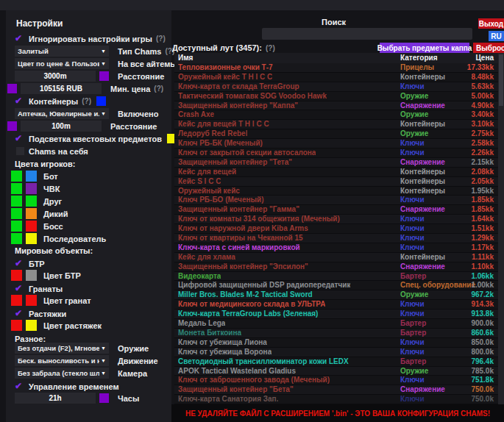  I want to click on containers-distance-color-swatch, so click(12, 126).